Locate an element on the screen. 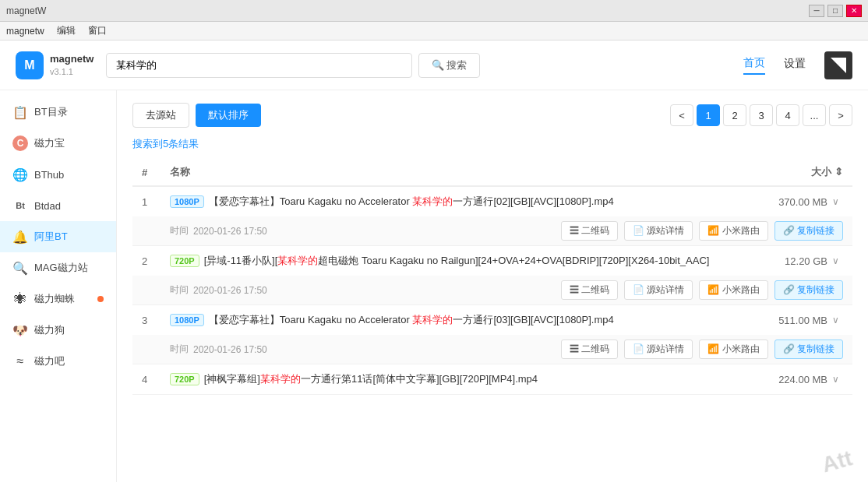  avatar is located at coordinates (838, 65).